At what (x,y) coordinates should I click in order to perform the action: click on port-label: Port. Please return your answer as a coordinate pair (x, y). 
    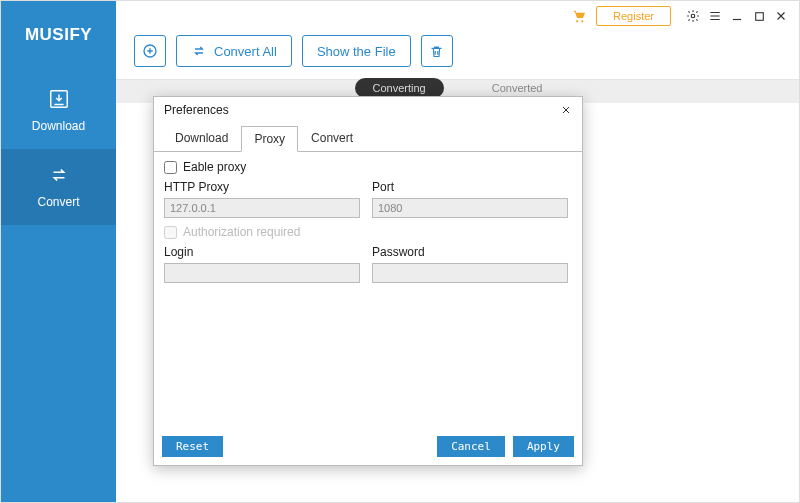
    Looking at the image, I should click on (470, 187).